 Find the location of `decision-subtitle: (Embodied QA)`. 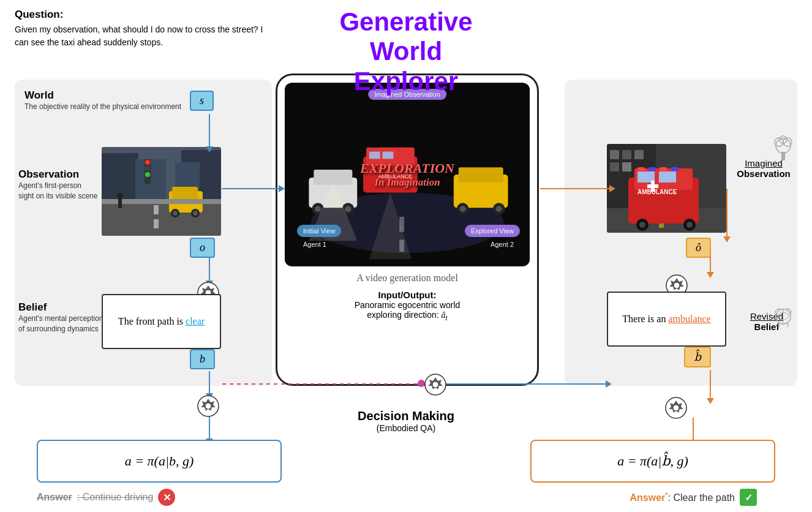

decision-subtitle: (Embodied QA) is located at coordinates (406, 428).